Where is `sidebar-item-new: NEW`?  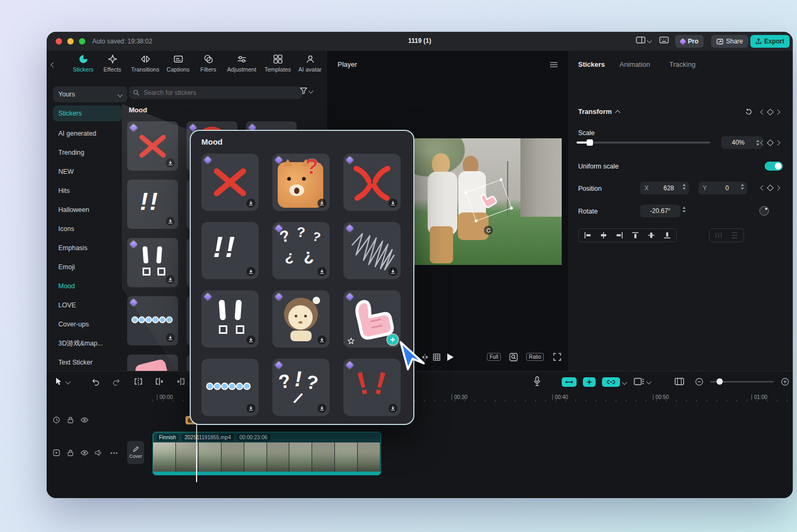
sidebar-item-new: NEW is located at coordinates (87, 172).